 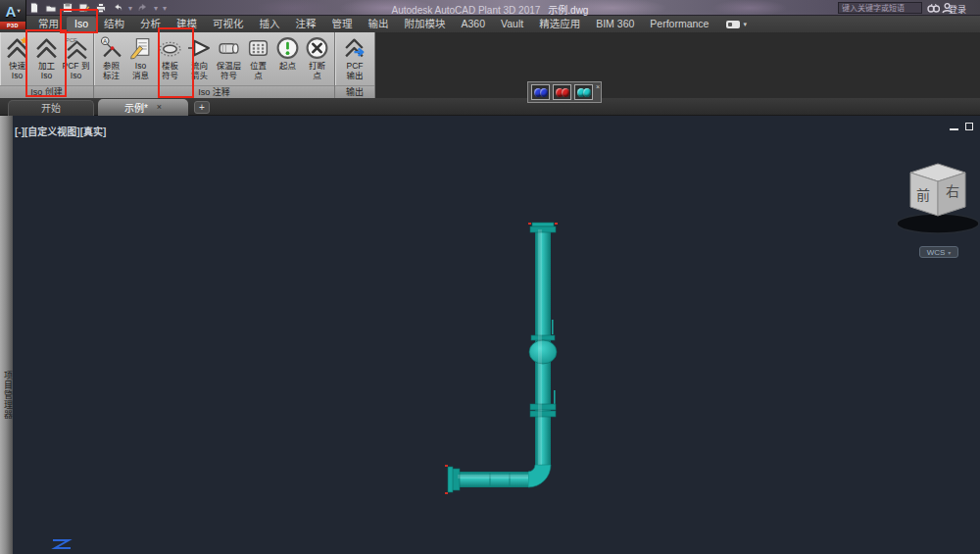 What do you see at coordinates (112, 47) in the screenshot?
I see `reference-dimension-icon: A` at bounding box center [112, 47].